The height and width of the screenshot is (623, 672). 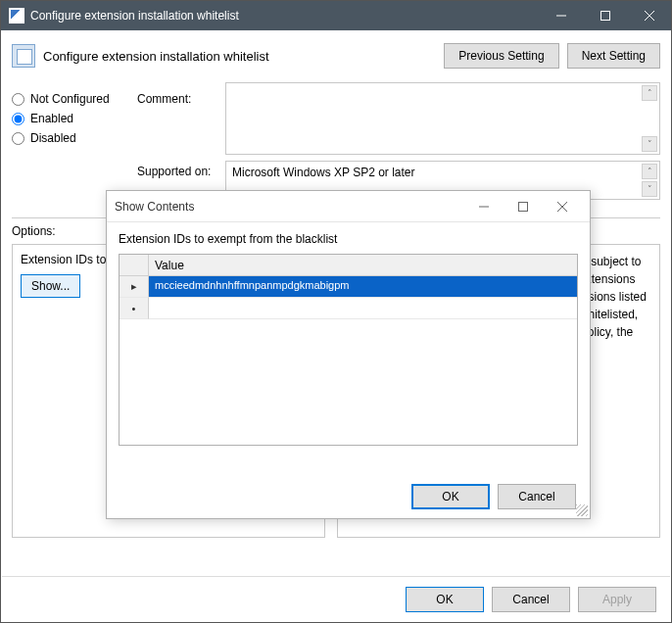 I want to click on dialog-footer: OK Cancel, so click(x=349, y=497).